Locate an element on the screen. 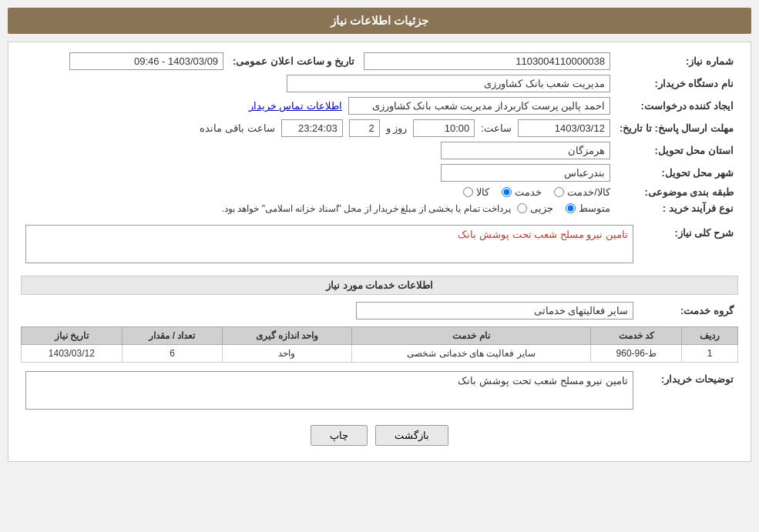 The width and height of the screenshot is (759, 532). city-value: بندرعباس is located at coordinates (526, 172).